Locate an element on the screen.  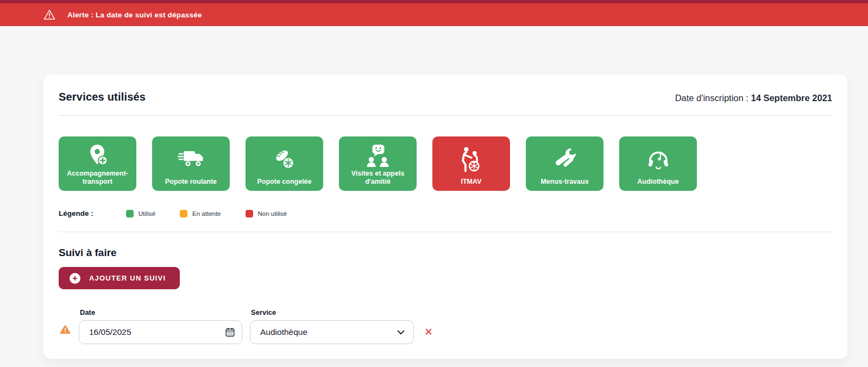
legend: Légende : Utilisé En attente Non utilisé is located at coordinates (445, 213).